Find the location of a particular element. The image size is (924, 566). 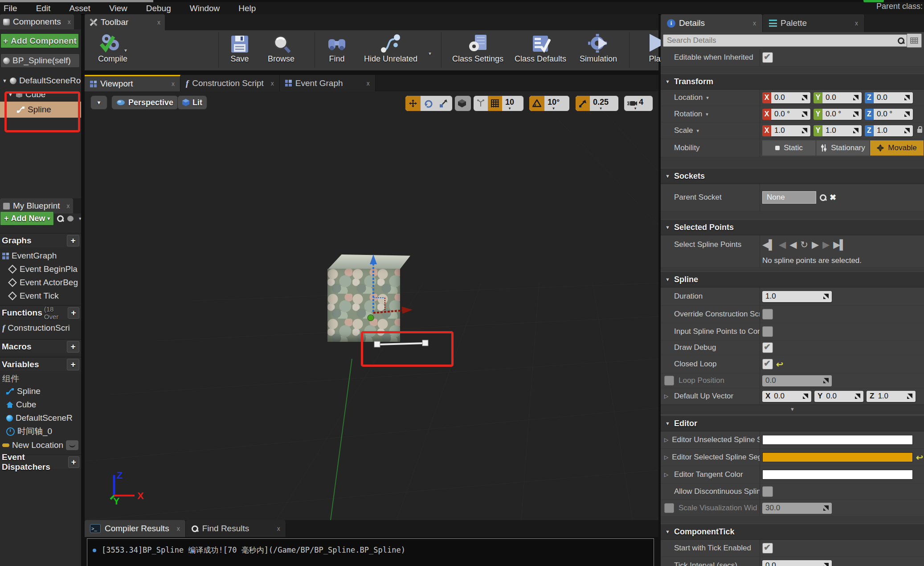

graphs-section-header: Graphs + is located at coordinates (41, 240).